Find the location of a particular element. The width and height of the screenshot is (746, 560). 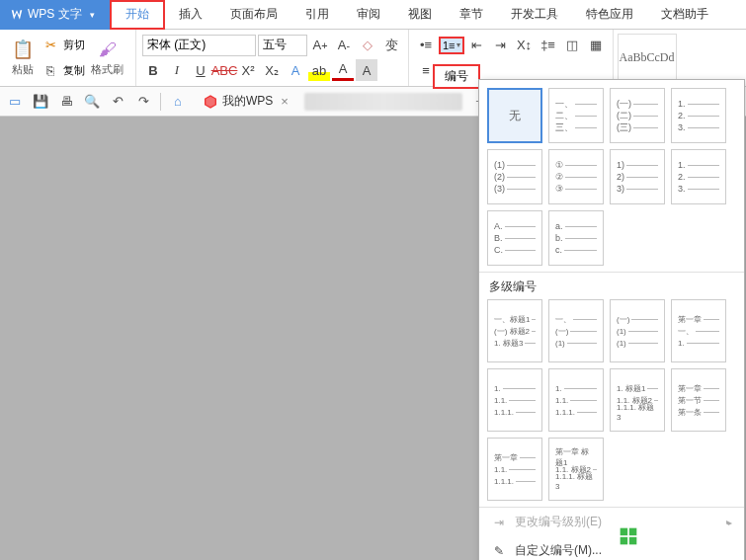

clipboard-group: 📋 粘贴 ✂ 剪切 ⎘ 复制 🖌 格式刷 is located at coordinates (68, 57).